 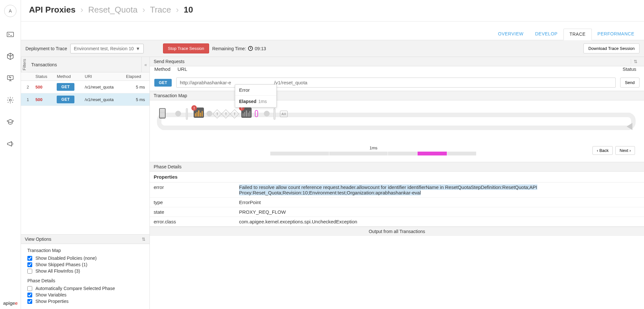 I want to click on properties-table: errorFailed to resolve allow count refer…, so click(x=397, y=205).